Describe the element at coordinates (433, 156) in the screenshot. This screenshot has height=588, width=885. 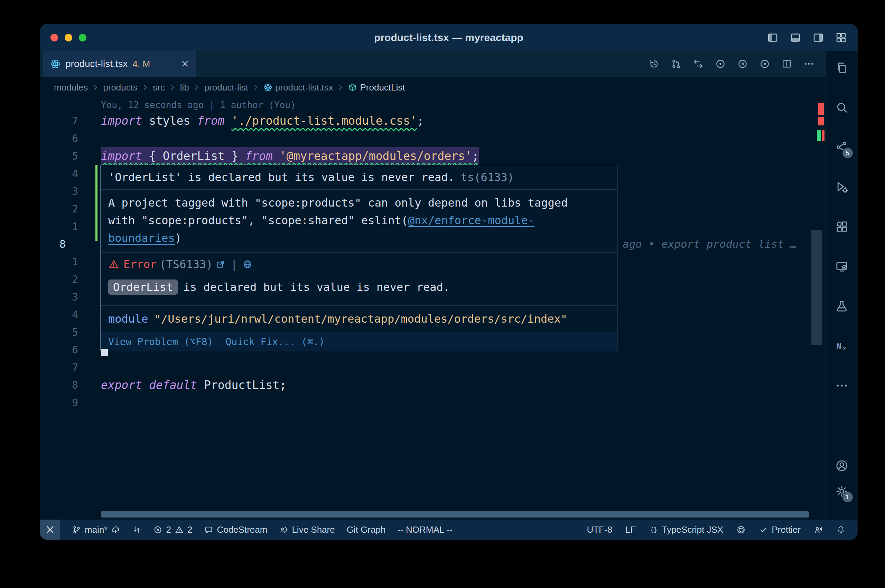
I see `code-line: 5import { OrderList } from '@myreactapp/…` at that location.